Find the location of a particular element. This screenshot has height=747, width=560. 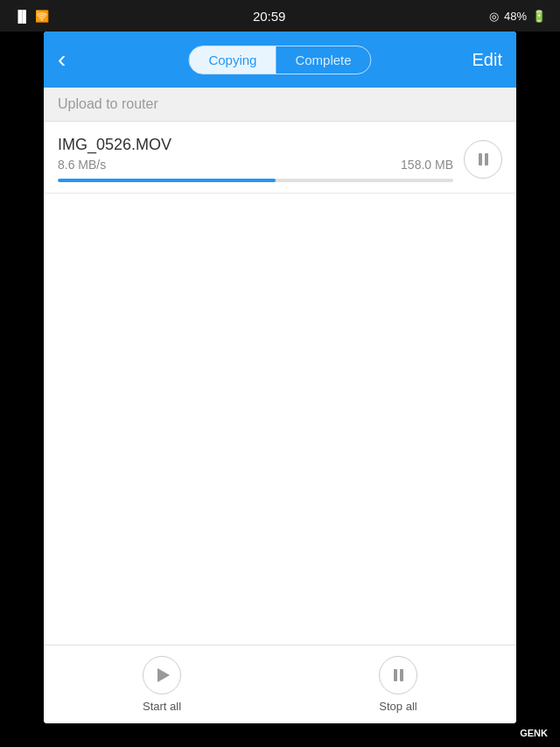

wifi-icon: 🛜 is located at coordinates (42, 16).